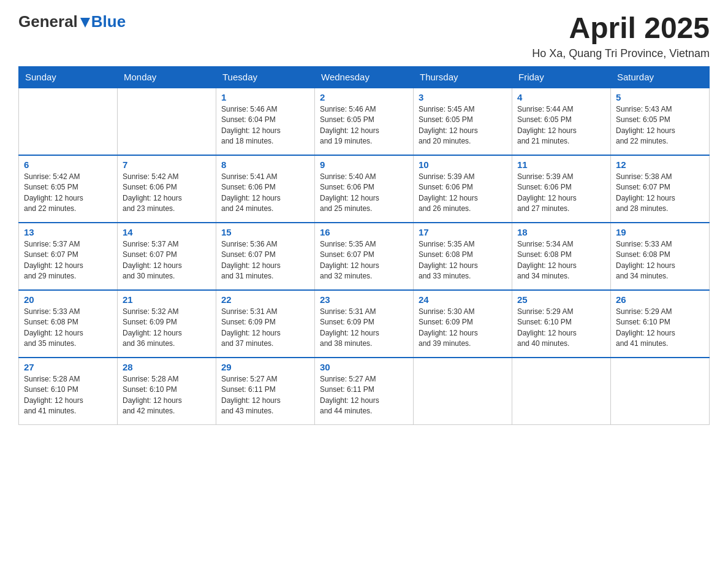  I want to click on day-number: 21, so click(167, 299).